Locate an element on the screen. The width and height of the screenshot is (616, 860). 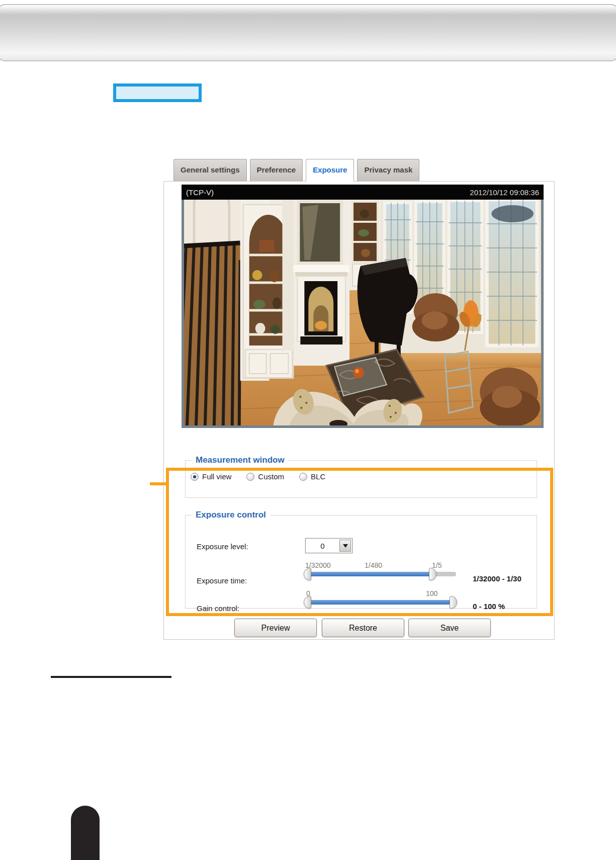
exposure-level-label: Exposure level: is located at coordinates (222, 546).